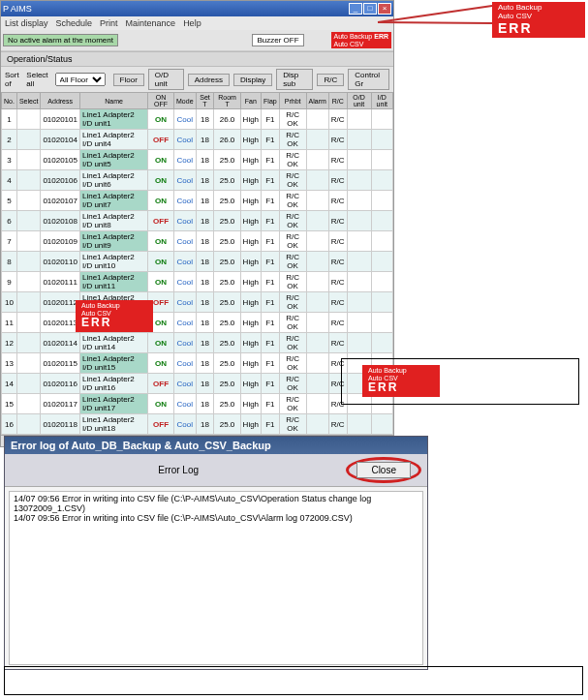 The height and width of the screenshot is (700, 588). I want to click on grid-header: Alarm, so click(318, 101).